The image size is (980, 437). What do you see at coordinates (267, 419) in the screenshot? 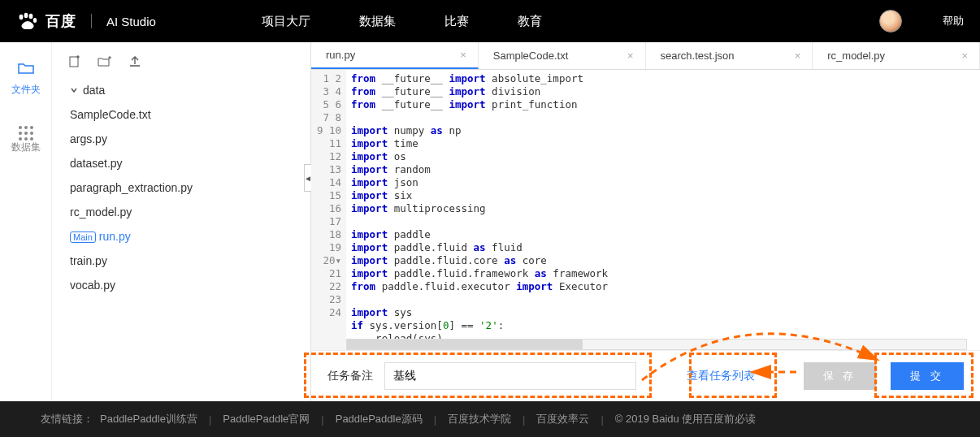
I see `footer-link: PaddlePaddle官网` at bounding box center [267, 419].